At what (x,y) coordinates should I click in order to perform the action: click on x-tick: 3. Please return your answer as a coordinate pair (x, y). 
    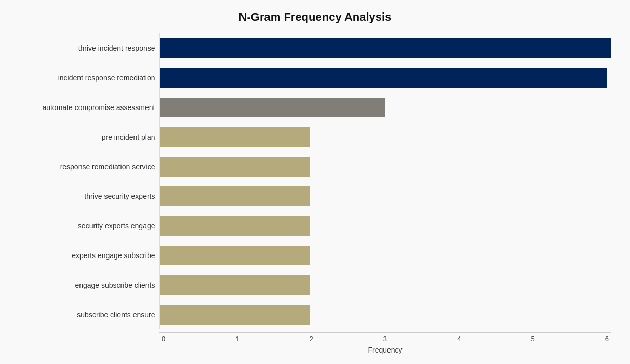
    Looking at the image, I should click on (385, 339).